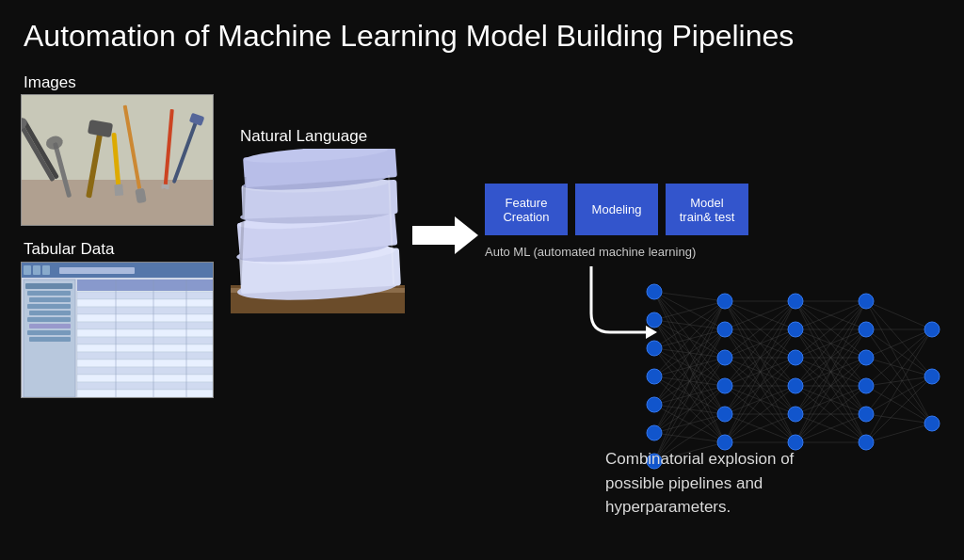 Image resolution: width=964 pixels, height=560 pixels. I want to click on automl-label: Auto ML (automated machine learning), so click(590, 252).